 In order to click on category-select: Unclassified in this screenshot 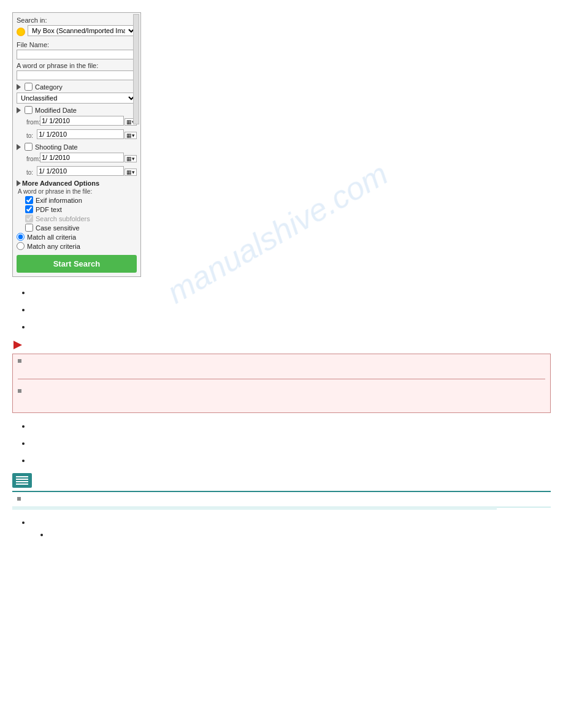, I will do `click(77, 98)`.